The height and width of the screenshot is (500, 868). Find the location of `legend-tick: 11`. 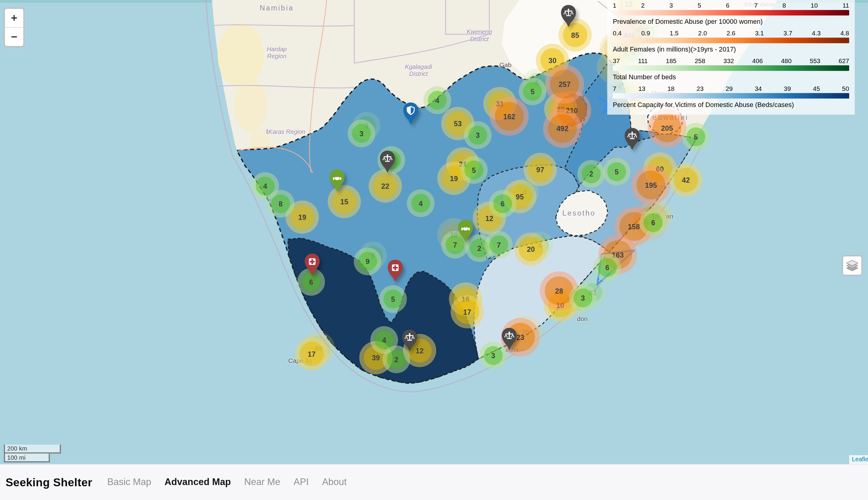

legend-tick: 11 is located at coordinates (846, 5).